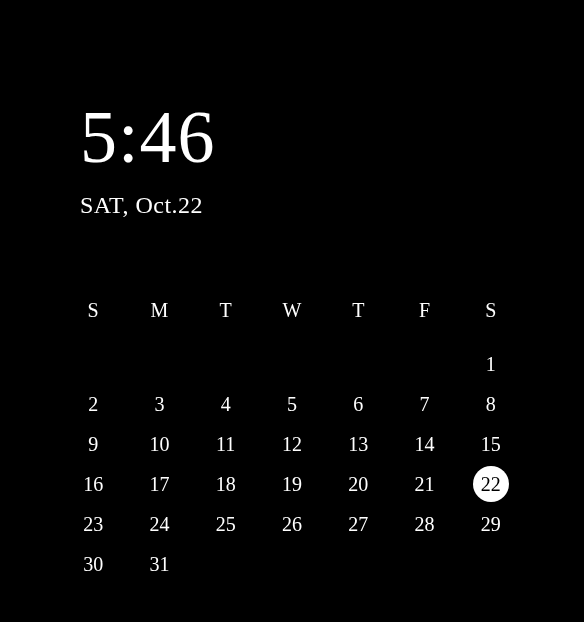 The image size is (584, 622). I want to click on calendar-day-cell: 26, so click(292, 524).